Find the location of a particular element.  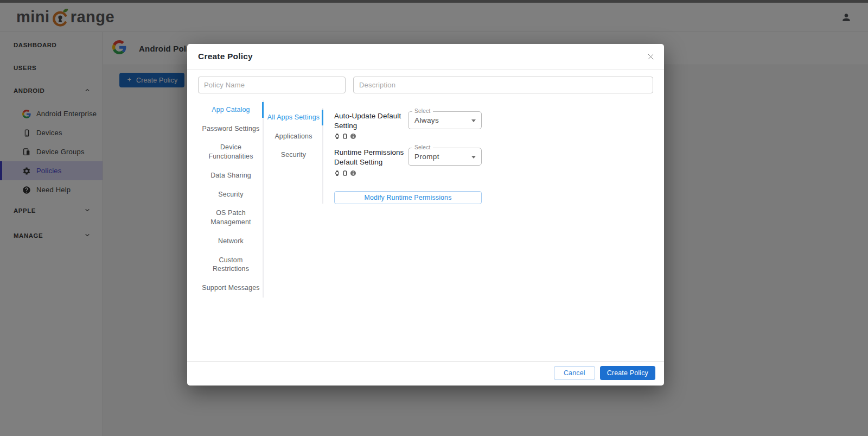

tab-app-catalog: App Catalog is located at coordinates (231, 110).